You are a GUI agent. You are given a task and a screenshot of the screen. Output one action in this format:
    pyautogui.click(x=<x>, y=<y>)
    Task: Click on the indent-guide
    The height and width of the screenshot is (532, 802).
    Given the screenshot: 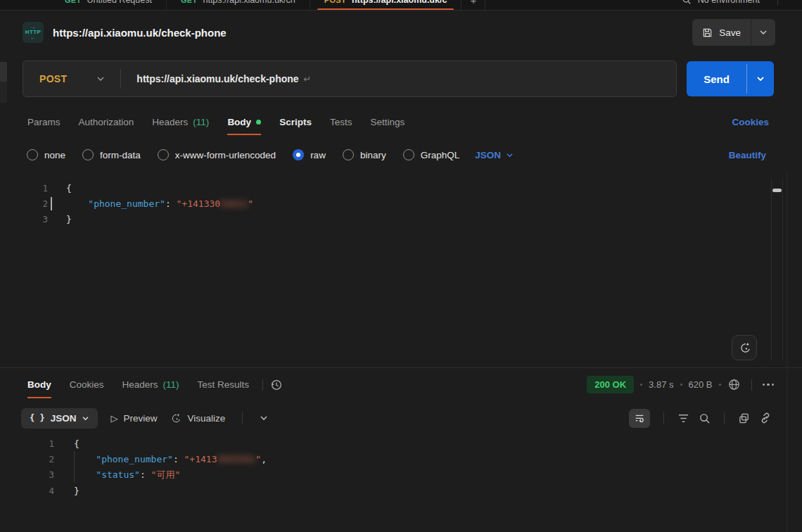 What is the action you would take?
    pyautogui.click(x=75, y=475)
    